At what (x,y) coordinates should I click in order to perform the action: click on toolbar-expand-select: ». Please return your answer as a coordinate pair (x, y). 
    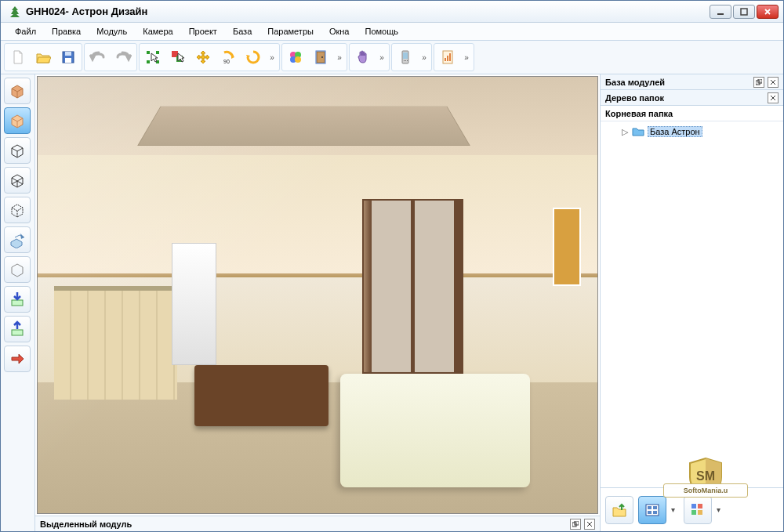
    Looking at the image, I should click on (272, 57).